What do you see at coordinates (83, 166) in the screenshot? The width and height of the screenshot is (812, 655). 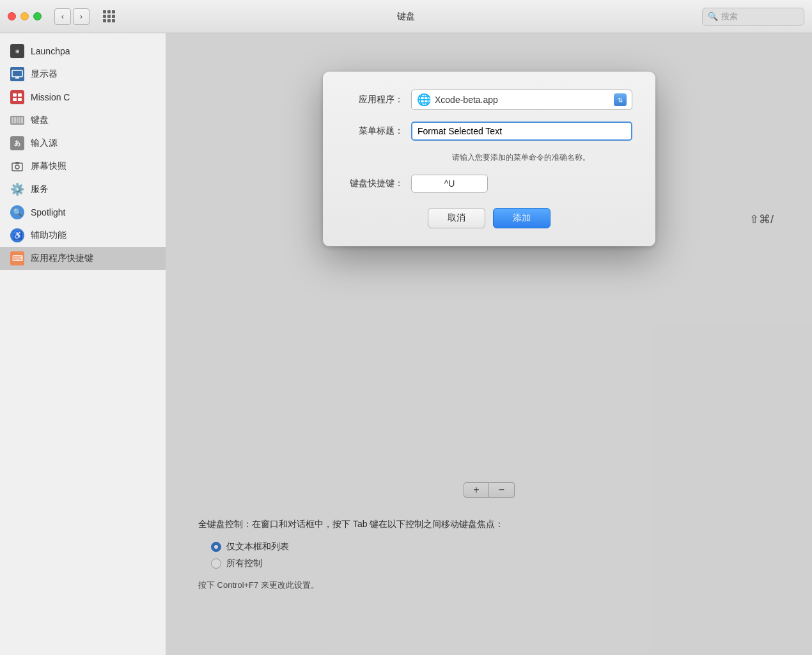 I see `sidebar-item-screenshot: 屏幕快照` at bounding box center [83, 166].